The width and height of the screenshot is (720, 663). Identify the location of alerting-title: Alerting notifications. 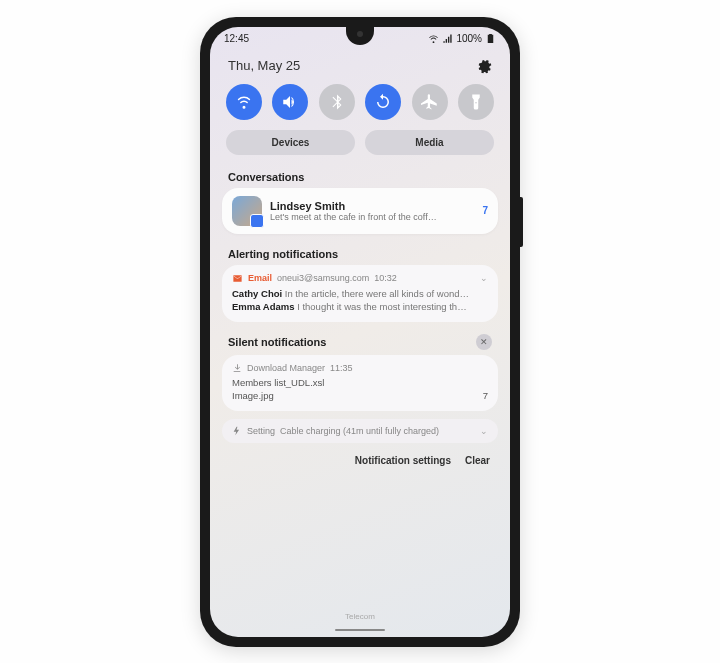
(360, 254).